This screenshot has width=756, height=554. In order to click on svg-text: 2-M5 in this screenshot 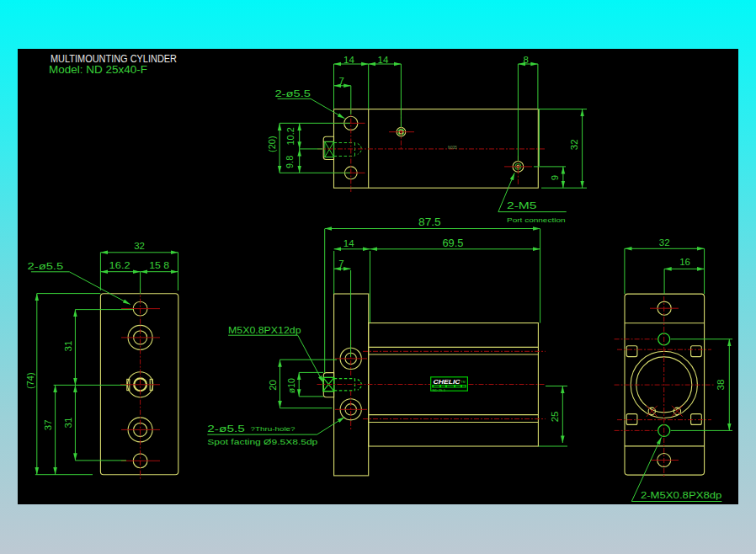, I will do `click(522, 205)`.